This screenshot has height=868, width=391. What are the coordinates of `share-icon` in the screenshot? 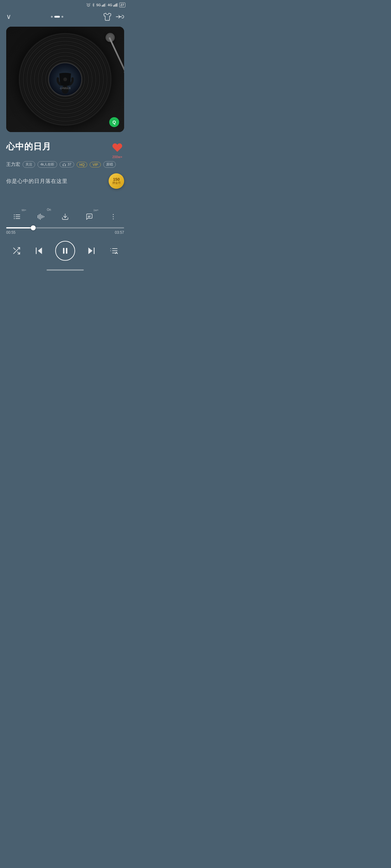 It's located at (120, 17).